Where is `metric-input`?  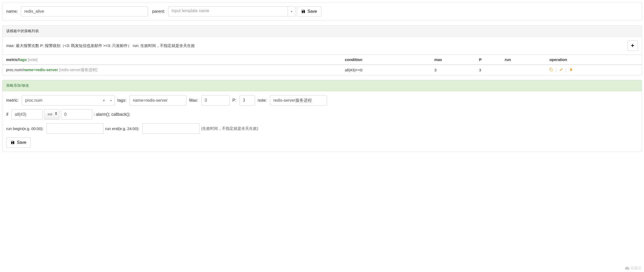 metric-input is located at coordinates (66, 100).